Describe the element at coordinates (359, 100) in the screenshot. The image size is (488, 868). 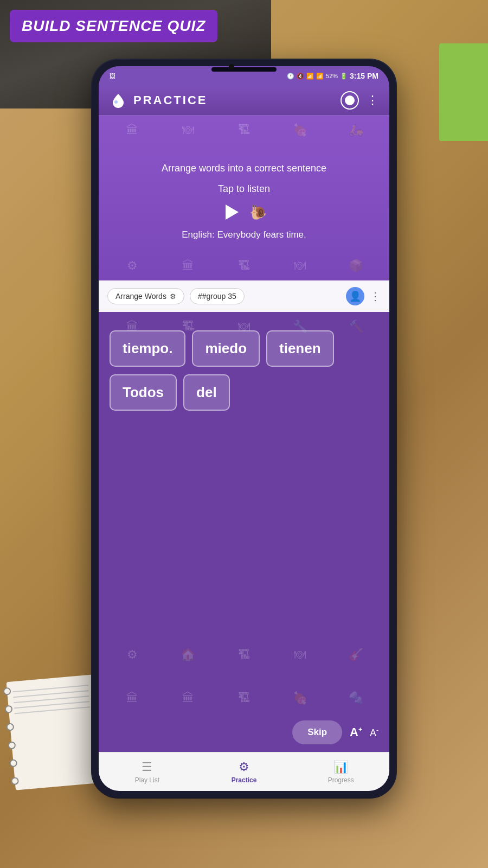
I see `nav-right: ⋮` at that location.